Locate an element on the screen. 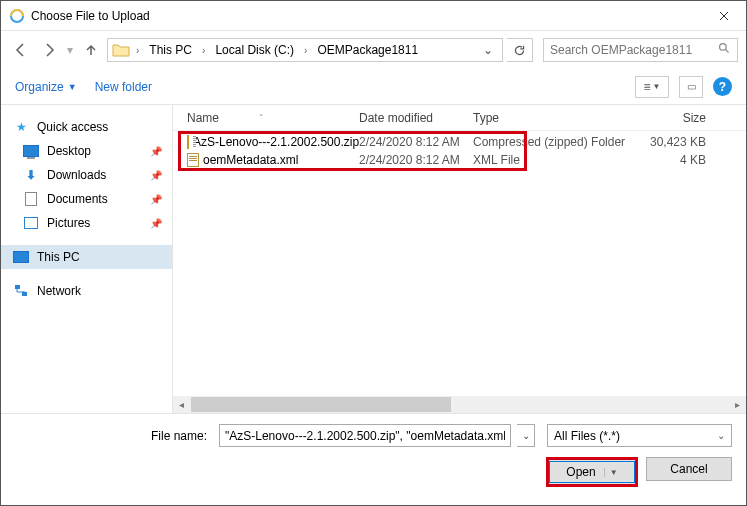 This screenshot has height=506, width=747. star-icon: ★ is located at coordinates (21, 127).